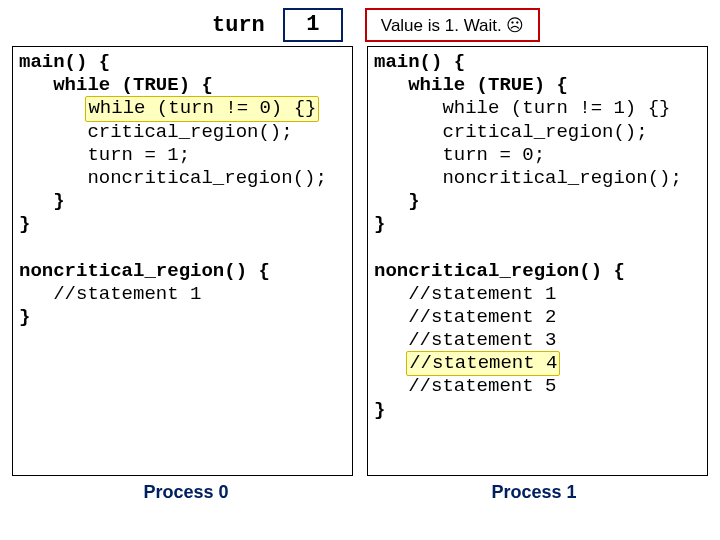 Image resolution: width=720 pixels, height=540 pixels. What do you see at coordinates (534, 492) in the screenshot?
I see `process-1-label: Process 1` at bounding box center [534, 492].